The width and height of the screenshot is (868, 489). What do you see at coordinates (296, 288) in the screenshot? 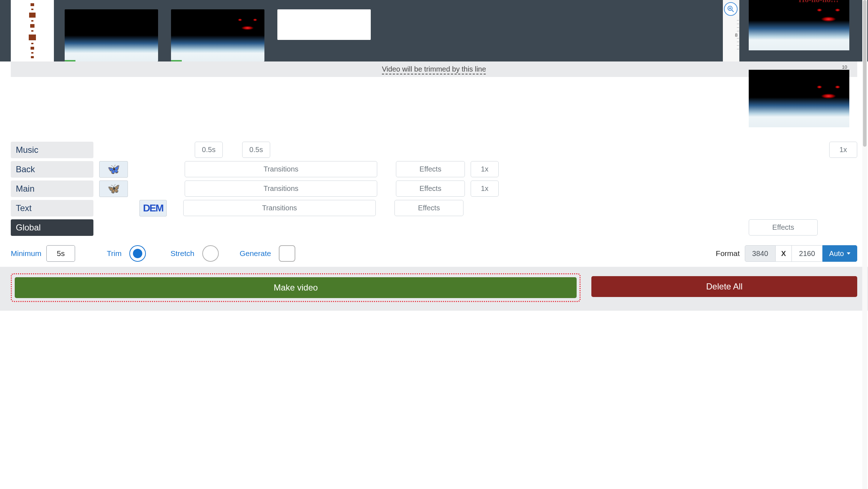
I see `make-video-button: Make video` at bounding box center [296, 288].